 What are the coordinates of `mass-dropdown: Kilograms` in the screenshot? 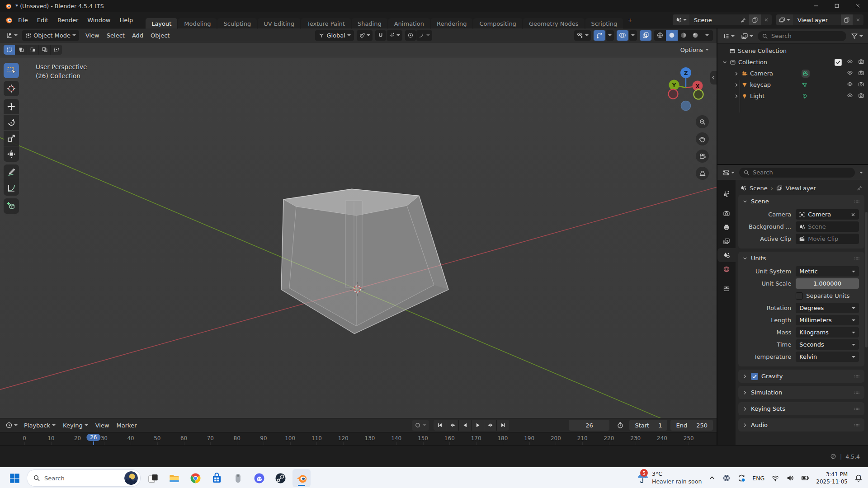 It's located at (827, 333).